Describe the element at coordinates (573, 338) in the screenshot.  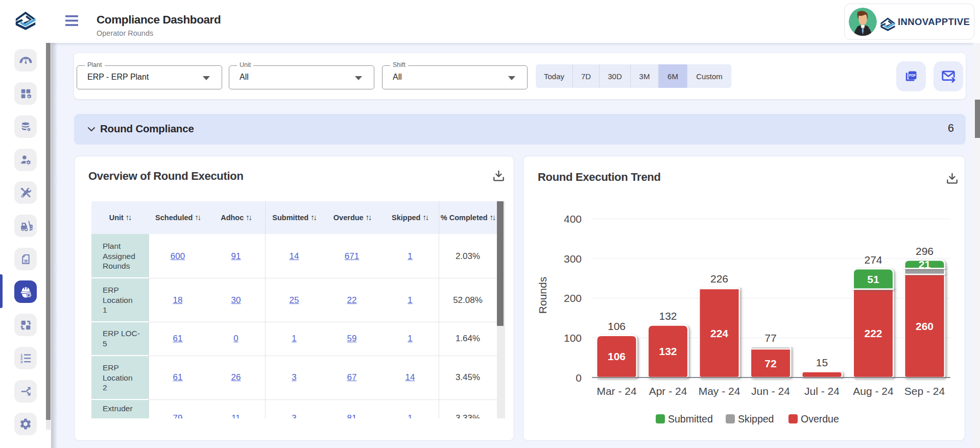
I see `svg-text: 100` at that location.